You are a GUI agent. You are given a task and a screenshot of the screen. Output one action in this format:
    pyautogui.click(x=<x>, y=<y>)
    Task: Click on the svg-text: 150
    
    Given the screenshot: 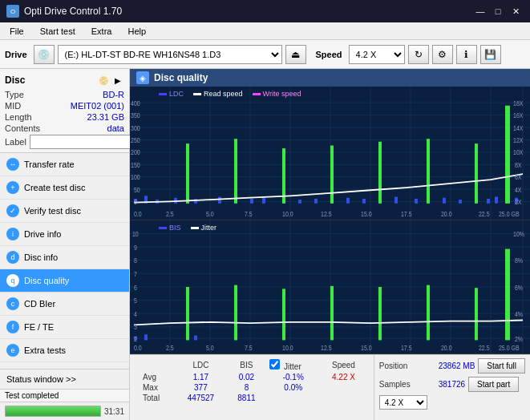 What is the action you would take?
    pyautogui.click(x=136, y=165)
    